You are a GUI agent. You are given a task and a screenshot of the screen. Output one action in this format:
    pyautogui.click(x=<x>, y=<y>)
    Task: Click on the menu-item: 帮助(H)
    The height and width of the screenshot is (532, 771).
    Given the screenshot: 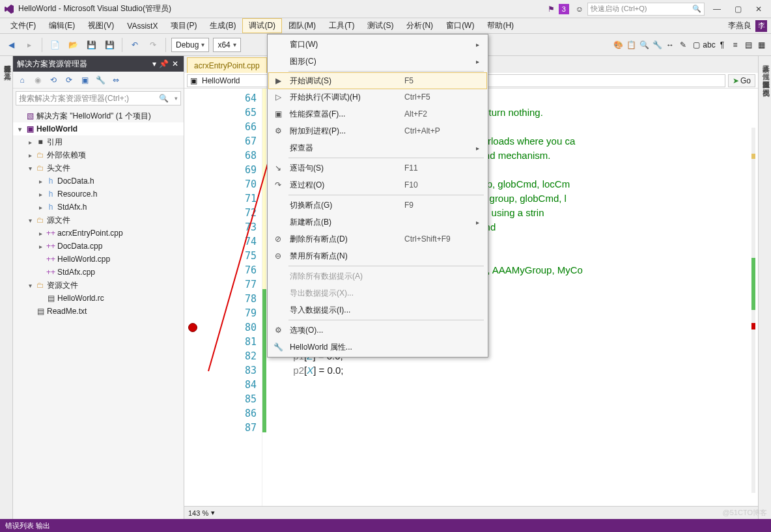 What is the action you would take?
    pyautogui.click(x=500, y=26)
    